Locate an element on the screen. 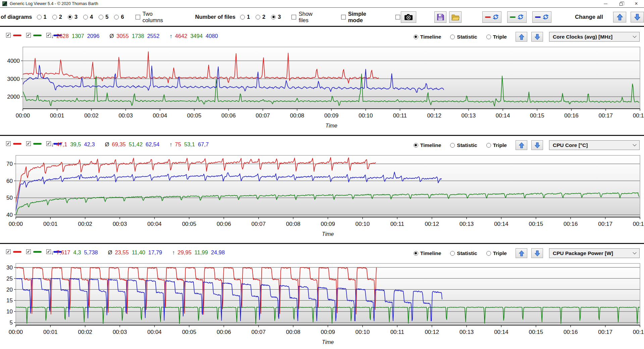 The image size is (644, 349). minimize-icon is located at coordinates (606, 4).